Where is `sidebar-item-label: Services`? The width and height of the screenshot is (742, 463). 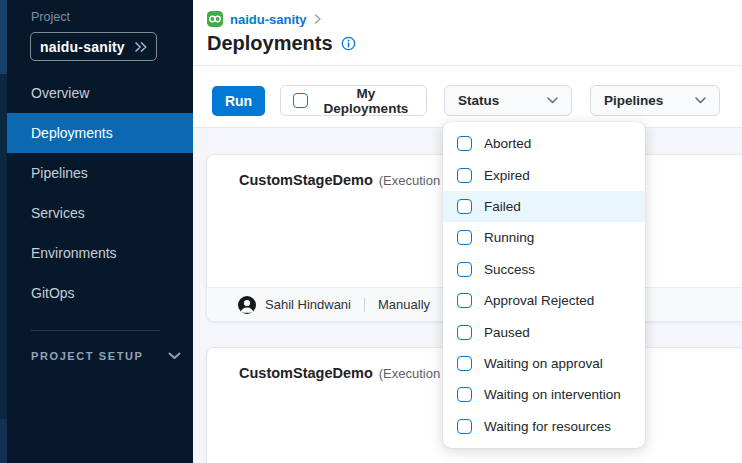 sidebar-item-label: Services is located at coordinates (58, 213).